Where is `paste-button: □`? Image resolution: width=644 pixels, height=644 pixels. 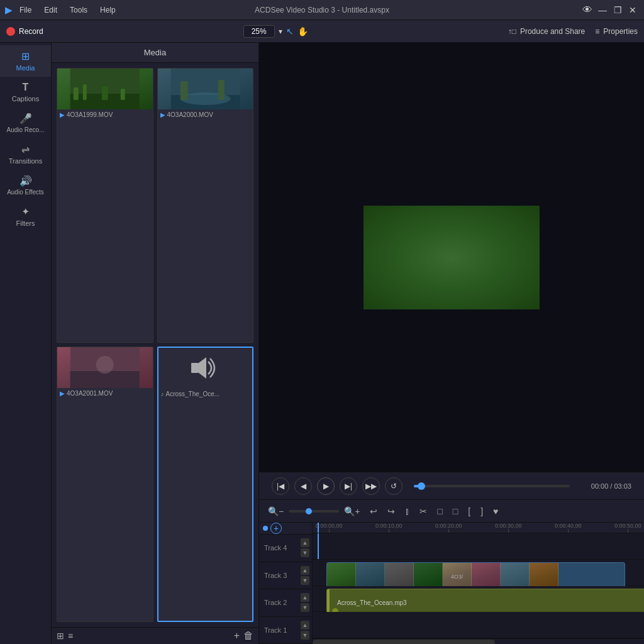 paste-button: □ is located at coordinates (455, 511).